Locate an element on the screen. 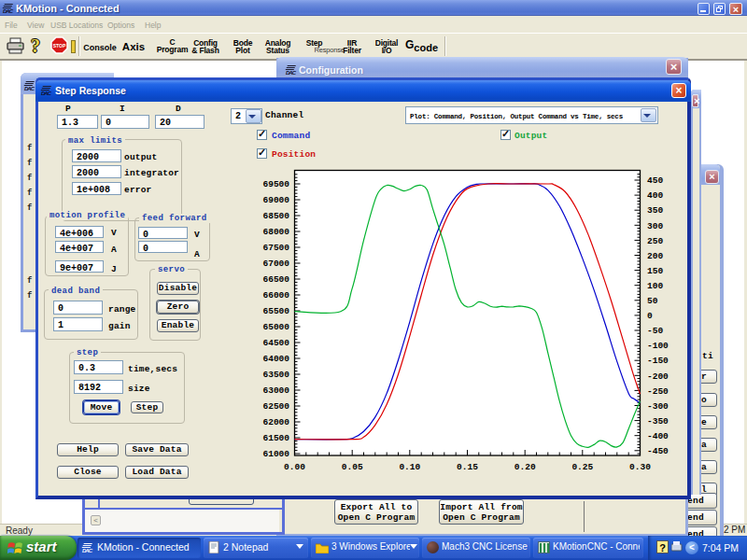  svg-text: 67000 is located at coordinates (276, 263).